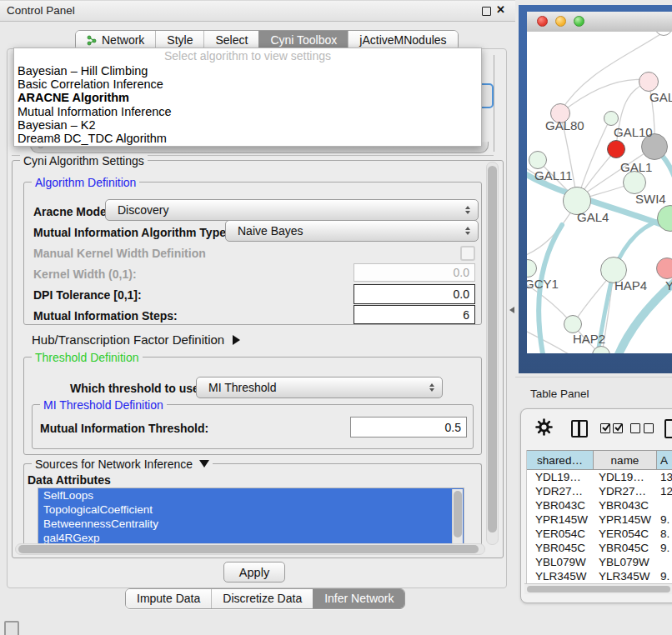 The image size is (672, 635). I want to click on table-row: YBR045CYBR045C9., so click(599, 548).